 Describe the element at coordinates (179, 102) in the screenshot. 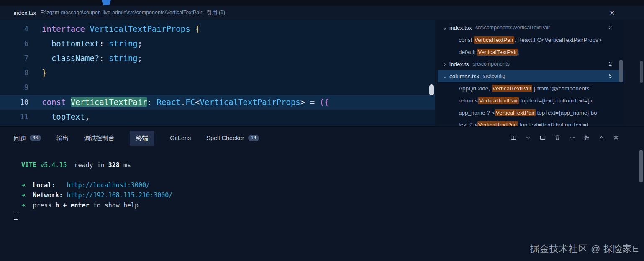

I see `code-line-text: const VerticalTextPair: React.FC<Vertica…` at that location.